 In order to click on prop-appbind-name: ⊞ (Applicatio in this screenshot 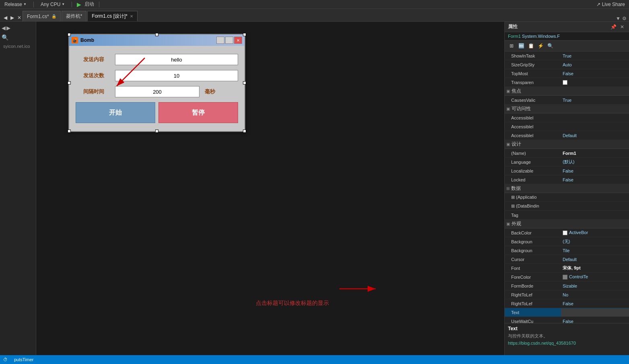, I will do `click(533, 197)`.